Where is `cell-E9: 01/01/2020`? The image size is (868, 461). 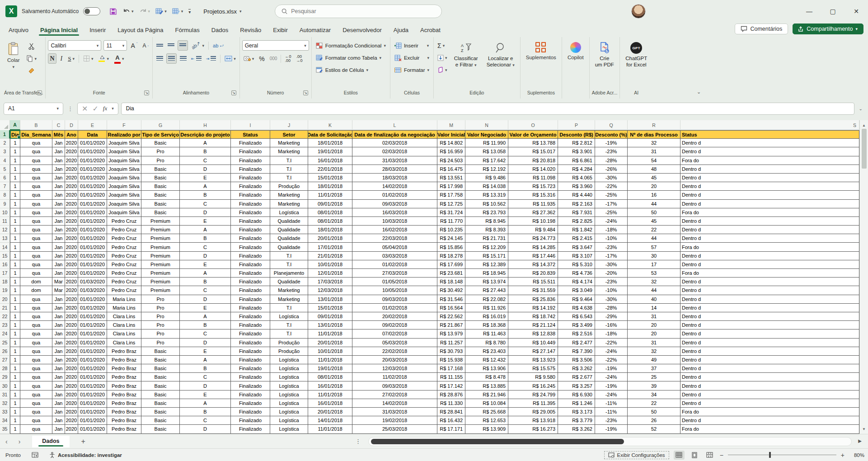 cell-E9: 01/01/2020 is located at coordinates (93, 204).